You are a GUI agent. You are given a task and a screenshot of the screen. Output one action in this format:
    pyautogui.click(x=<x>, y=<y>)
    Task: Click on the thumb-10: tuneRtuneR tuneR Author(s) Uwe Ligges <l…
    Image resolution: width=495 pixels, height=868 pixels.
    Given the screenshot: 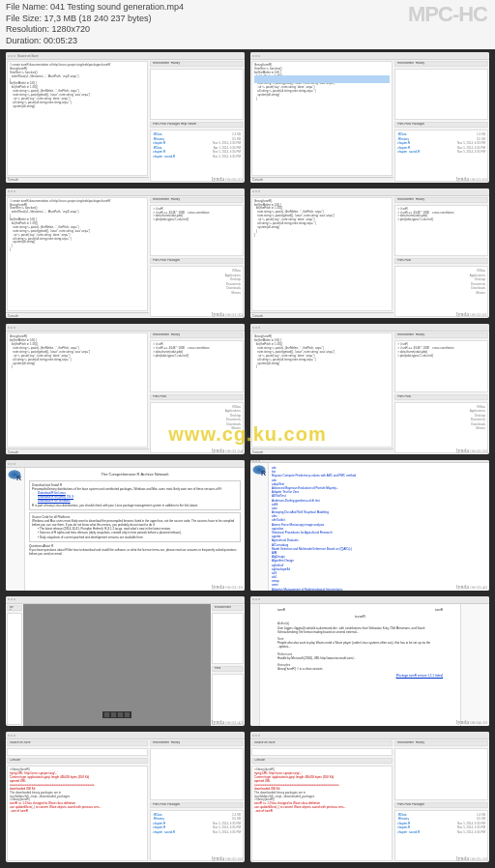 What is the action you would take?
    pyautogui.click(x=369, y=661)
    